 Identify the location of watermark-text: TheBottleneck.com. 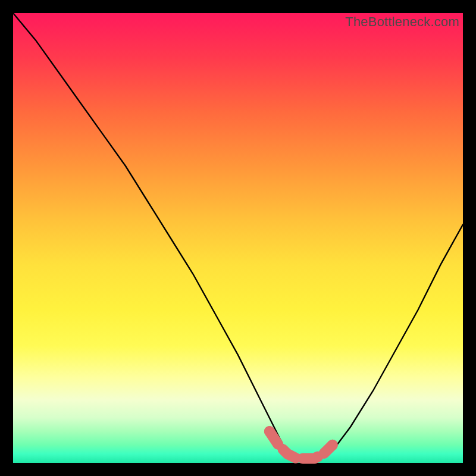
(402, 22).